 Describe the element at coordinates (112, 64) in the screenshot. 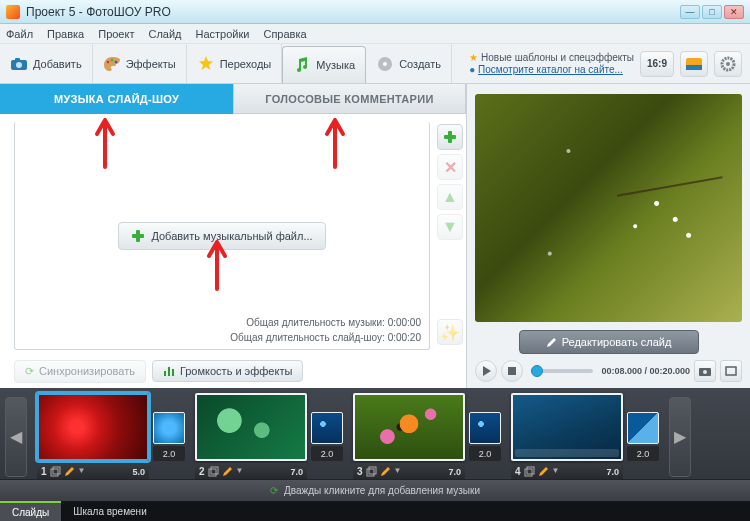

I see `palette-icon` at that location.